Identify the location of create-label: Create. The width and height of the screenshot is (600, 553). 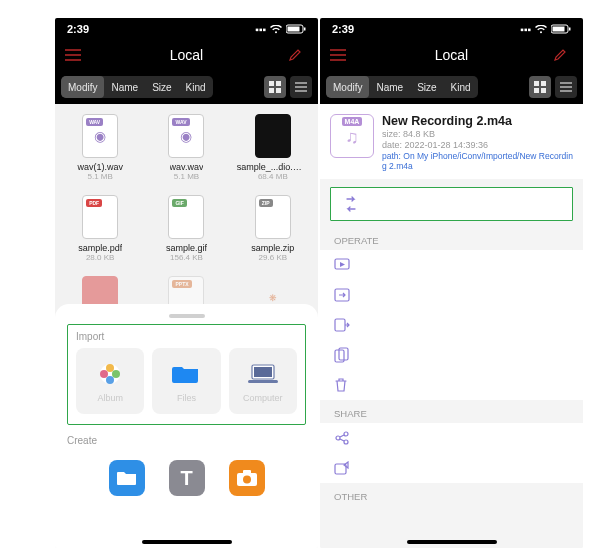
(186, 440).